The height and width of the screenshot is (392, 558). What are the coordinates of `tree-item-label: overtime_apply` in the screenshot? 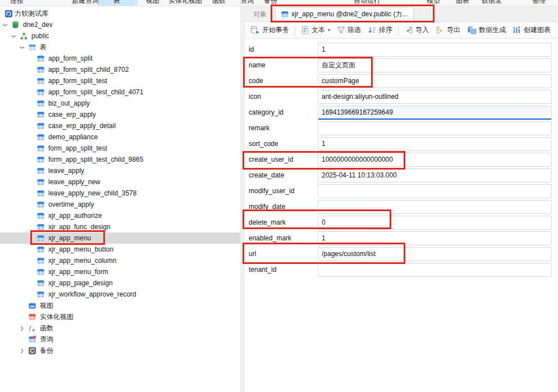 It's located at (71, 204).